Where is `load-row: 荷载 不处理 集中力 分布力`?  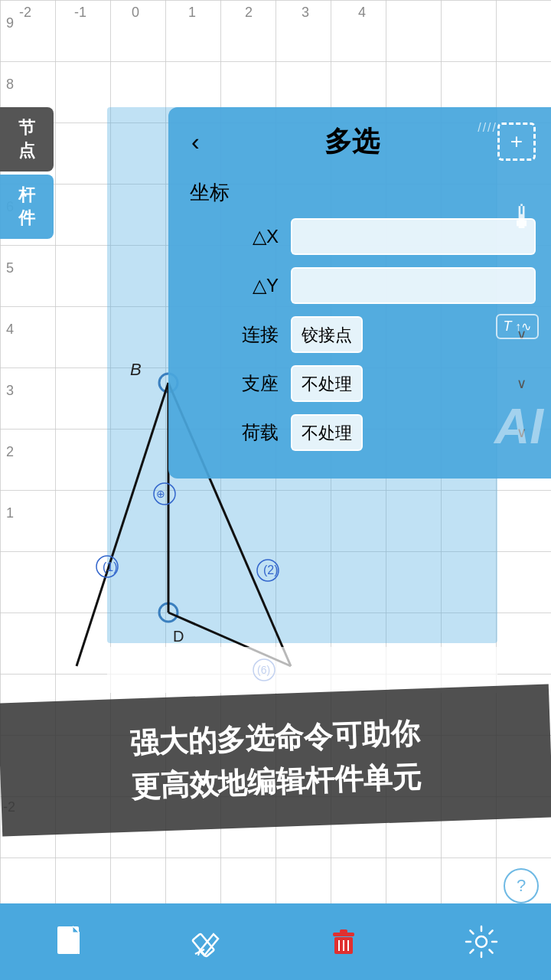 load-row: 荷载 不处理 集中力 分布力 is located at coordinates (360, 433).